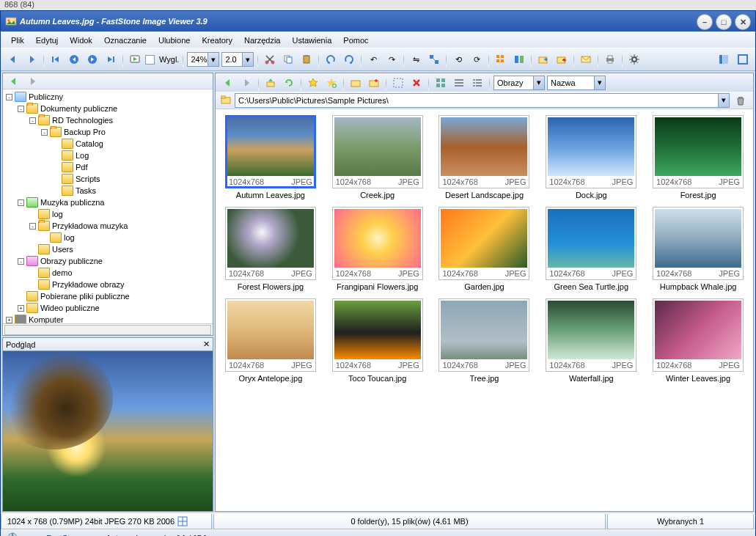 The image size is (756, 536). What do you see at coordinates (331, 59) in the screenshot?
I see `undo-button` at bounding box center [331, 59].